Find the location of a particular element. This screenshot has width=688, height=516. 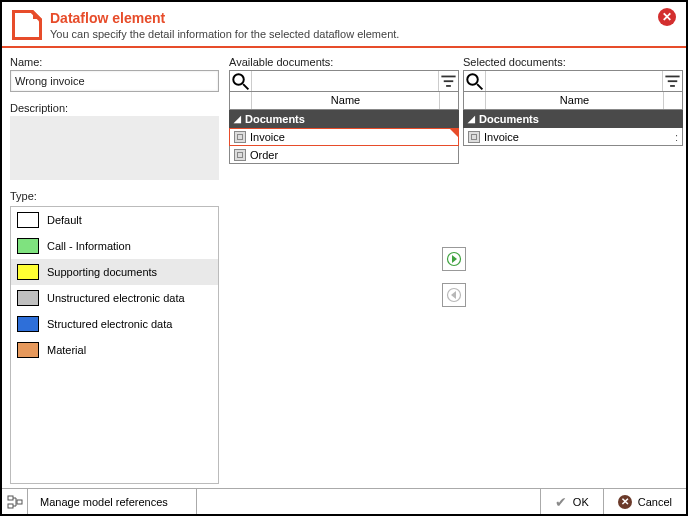

selected-label: Selected documents: is located at coordinates (573, 62).